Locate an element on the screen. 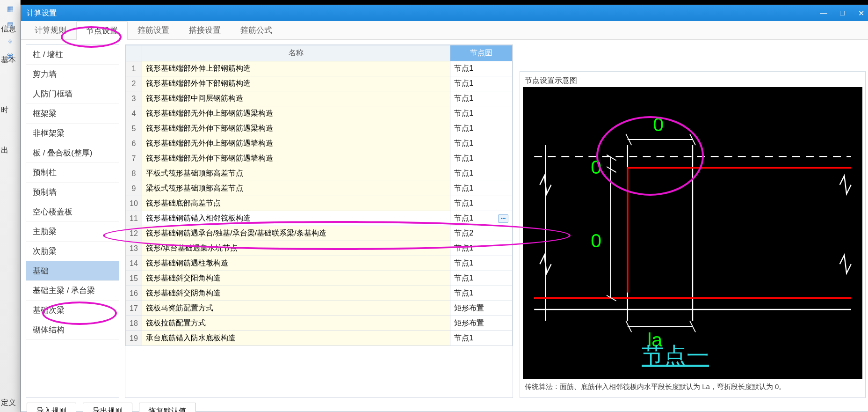  import-rules-button: 导入规则 is located at coordinates (51, 407).